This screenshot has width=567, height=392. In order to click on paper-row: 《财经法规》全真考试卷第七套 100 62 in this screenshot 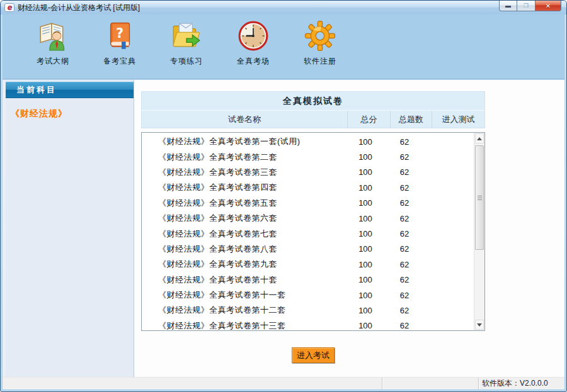, I will do `click(307, 233)`.